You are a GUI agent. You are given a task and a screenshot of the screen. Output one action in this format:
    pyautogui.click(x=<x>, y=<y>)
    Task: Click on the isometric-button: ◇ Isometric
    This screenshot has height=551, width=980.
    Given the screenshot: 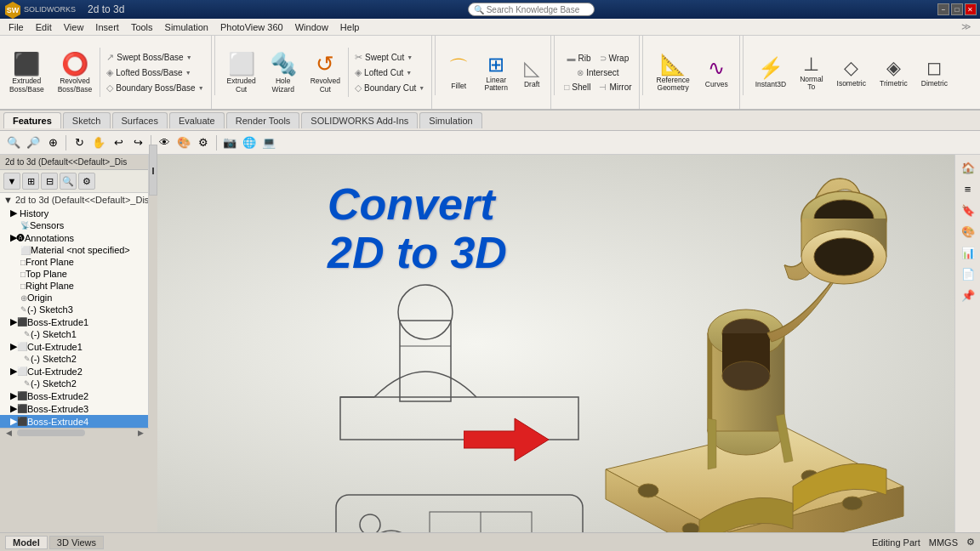 What is the action you would take?
    pyautogui.click(x=852, y=72)
    